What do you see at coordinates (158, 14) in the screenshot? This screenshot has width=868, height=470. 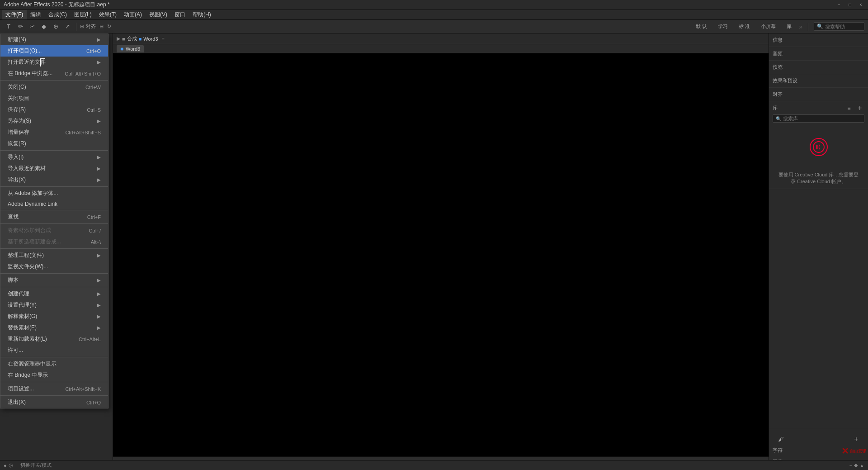 I see `menu-item-view: 视图(V)` at bounding box center [158, 14].